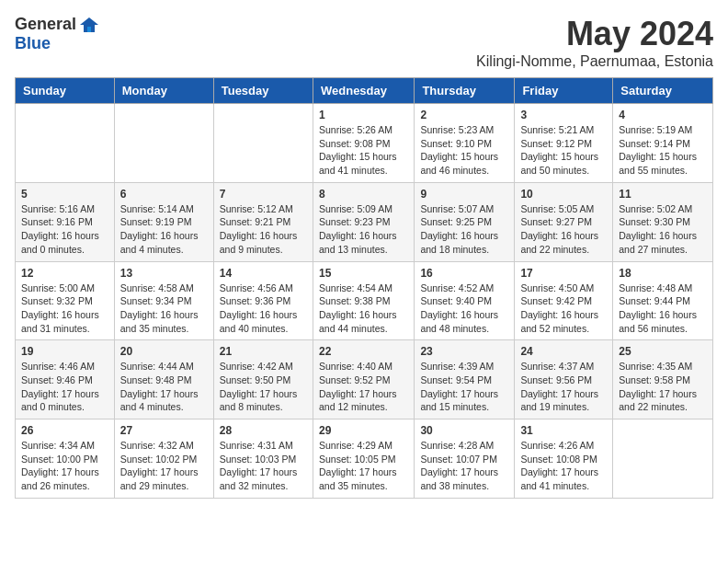  Describe the element at coordinates (263, 194) in the screenshot. I see `day-number: 7` at that location.